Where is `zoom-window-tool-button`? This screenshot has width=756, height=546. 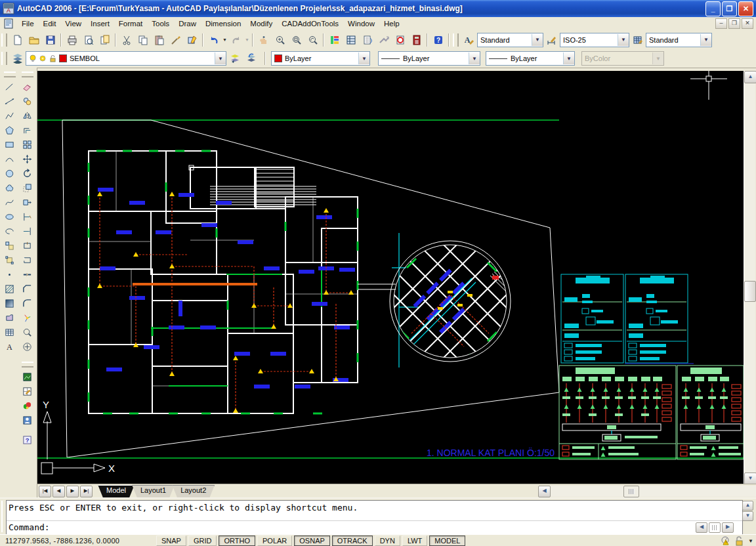 zoom-window-tool-button is located at coordinates (28, 332).